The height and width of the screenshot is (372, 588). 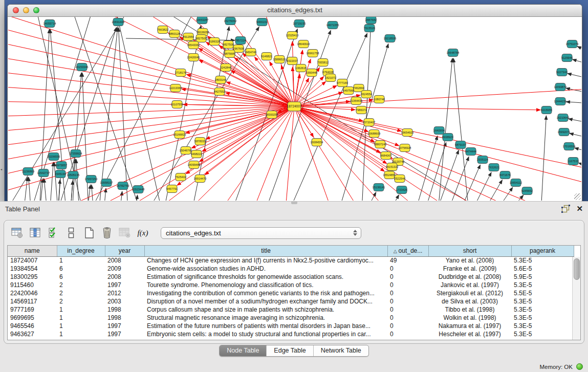 What do you see at coordinates (290, 351) in the screenshot?
I see `tab-edge-table: Edge Table` at bounding box center [290, 351].